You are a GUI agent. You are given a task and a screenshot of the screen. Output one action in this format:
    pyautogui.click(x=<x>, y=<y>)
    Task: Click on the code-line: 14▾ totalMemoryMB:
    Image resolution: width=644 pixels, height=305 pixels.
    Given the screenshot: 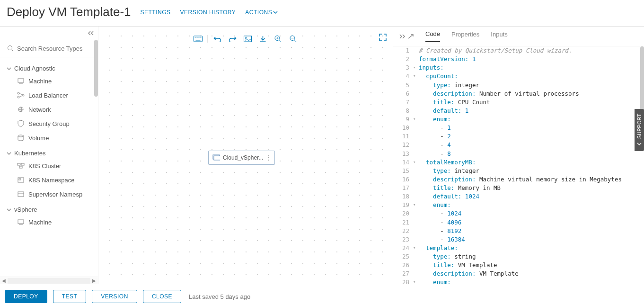 What is the action you would take?
    pyautogui.click(x=519, y=162)
    